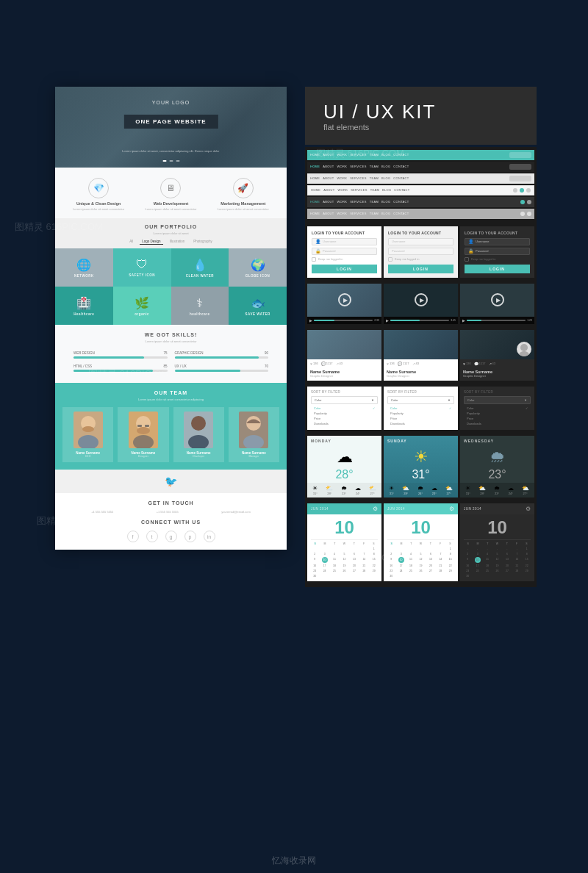 The width and height of the screenshot is (588, 873). I want to click on play-button-1: ▶, so click(345, 300).